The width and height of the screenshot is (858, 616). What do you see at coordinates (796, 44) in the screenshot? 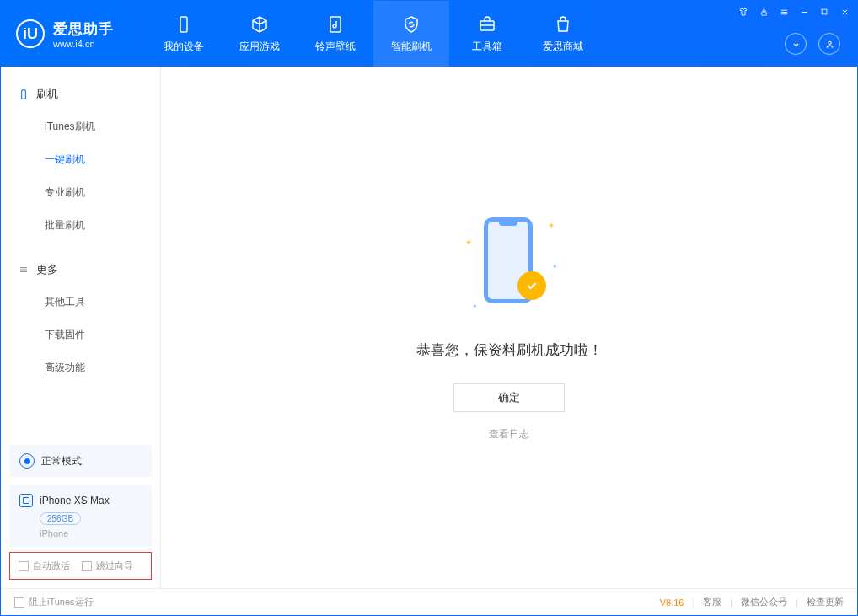
I see `download-button` at bounding box center [796, 44].